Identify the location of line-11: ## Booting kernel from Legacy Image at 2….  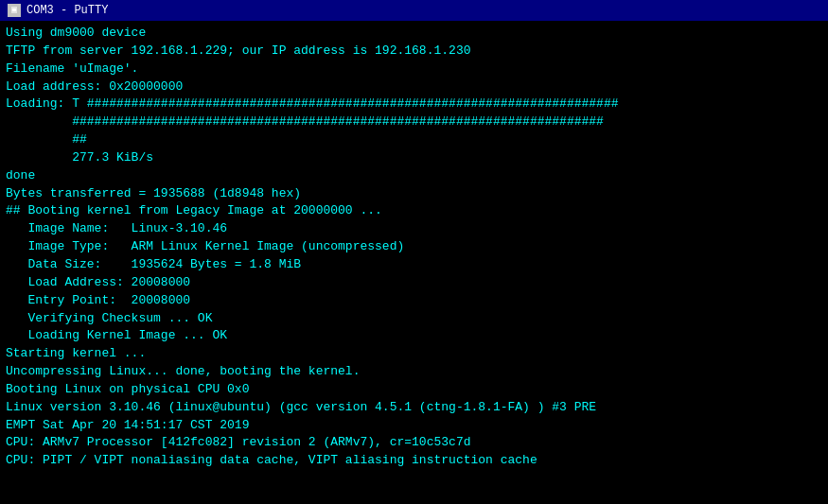
(414, 212).